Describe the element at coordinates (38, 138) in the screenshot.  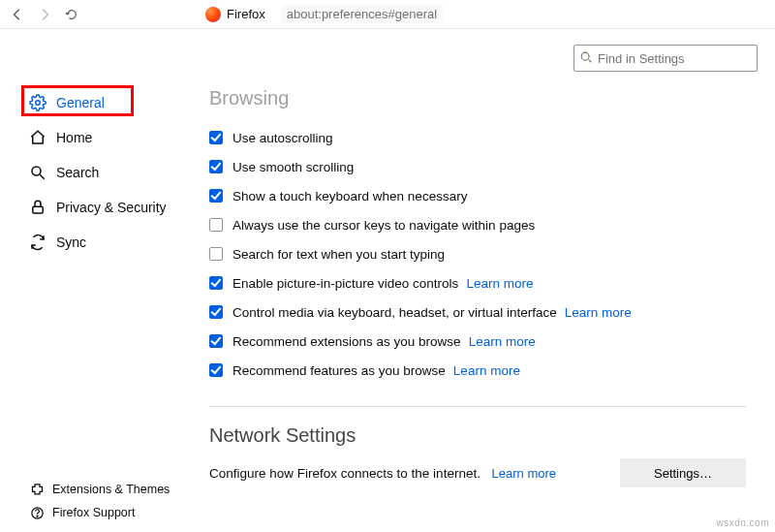
I see `home-icon` at that location.